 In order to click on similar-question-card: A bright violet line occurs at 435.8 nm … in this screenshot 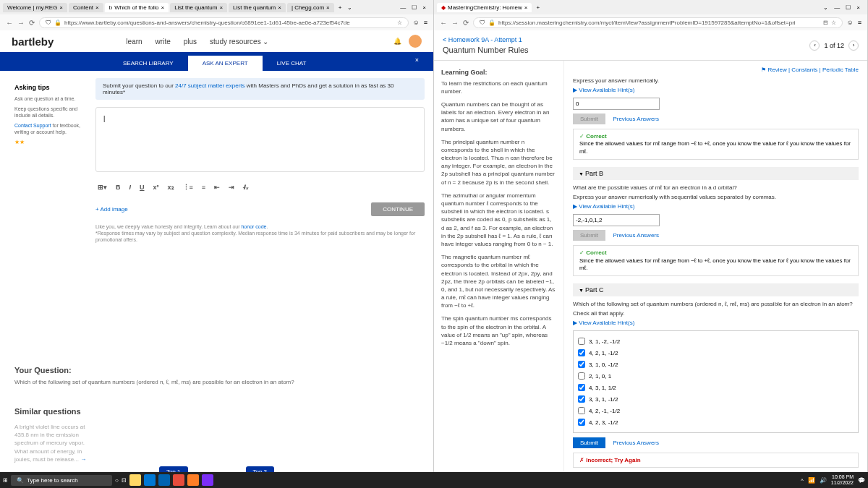, I will do `click(54, 443)`.